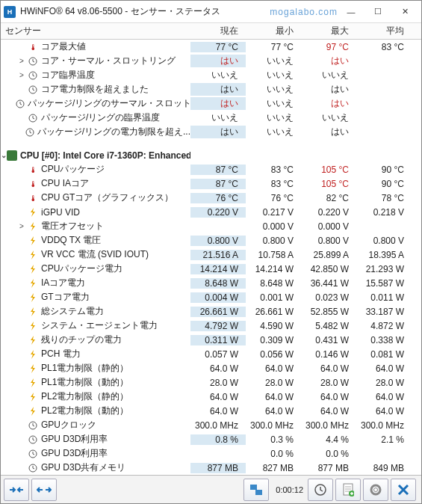 Image resolution: width=422 pixels, height=504 pixels. I want to click on sensor-avg: 0.338 W, so click(384, 340).